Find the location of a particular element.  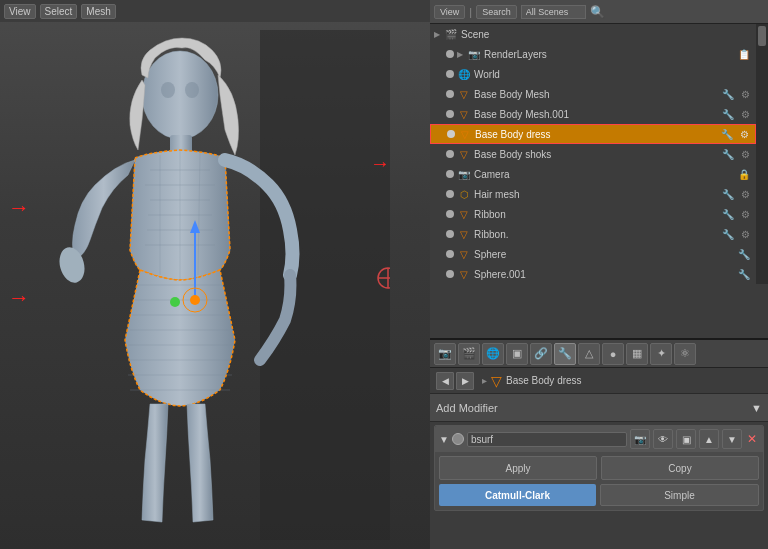

view-button: View is located at coordinates (20, 12).